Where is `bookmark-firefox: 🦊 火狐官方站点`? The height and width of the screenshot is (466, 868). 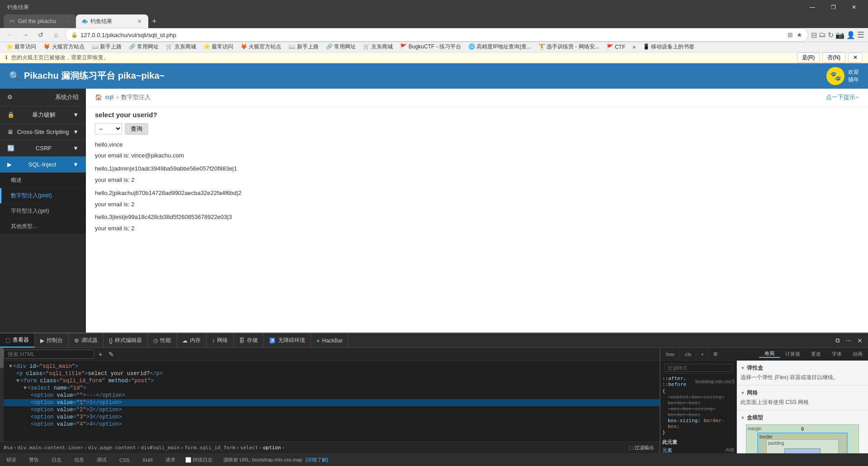 bookmark-firefox: 🦊 火狐官方站点 is located at coordinates (64, 47).